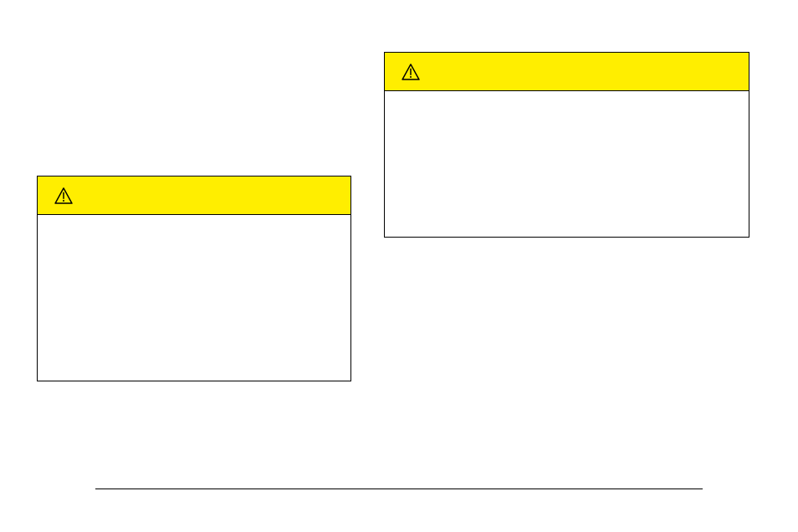 Image resolution: width=798 pixels, height=532 pixels. Describe the element at coordinates (194, 196) in the screenshot. I see `caution-header-left` at that location.